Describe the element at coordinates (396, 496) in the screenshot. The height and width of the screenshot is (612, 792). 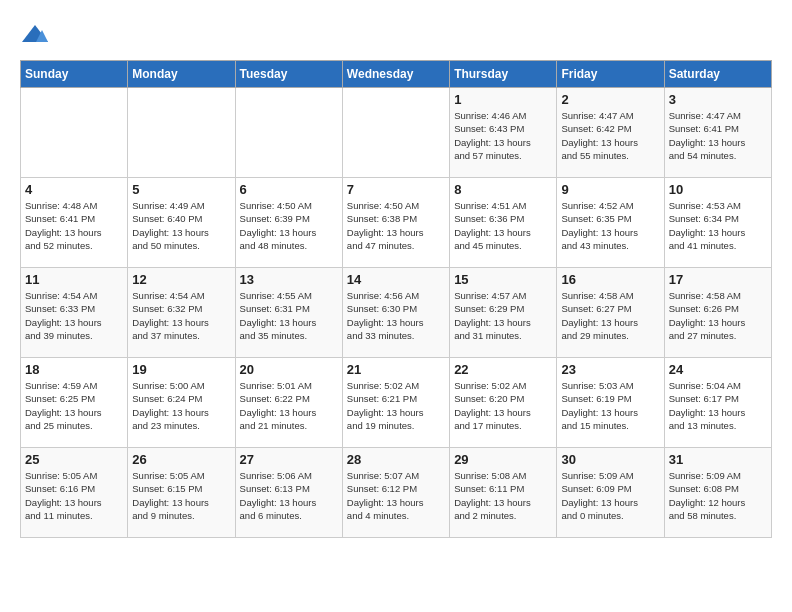
I see `cell-info: Sunrise: 5:07 AM Sunset: 6:12 PM Dayligh…` at that location.